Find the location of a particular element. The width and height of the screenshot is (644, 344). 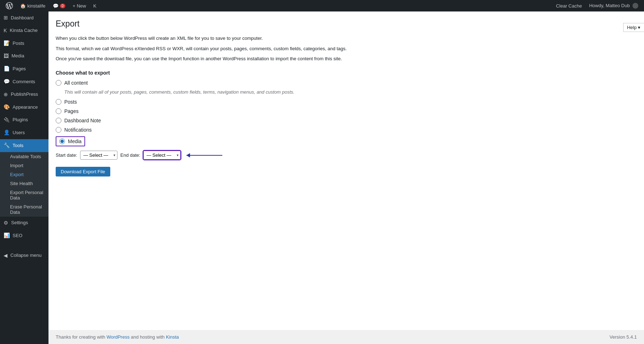

main-menu: ⊞ Dashboard K Kinsta Cache 📝 Posts 🖼 Med… is located at coordinates (24, 137).